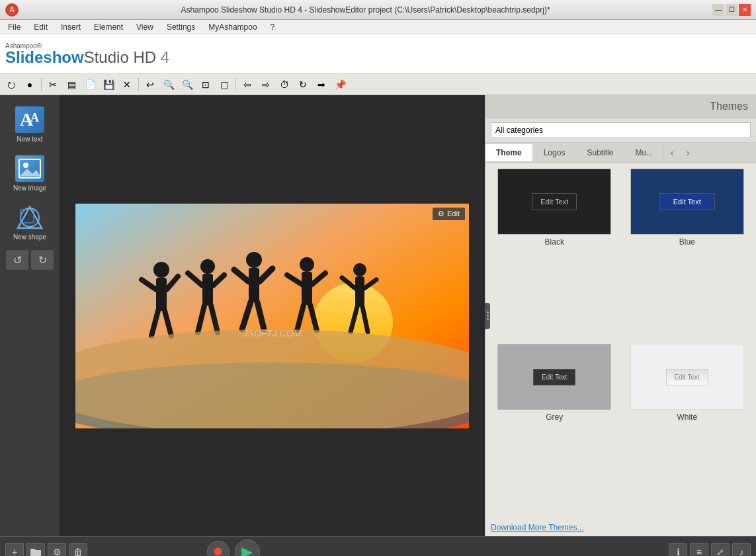 Image resolution: width=756 pixels, height=556 pixels. Describe the element at coordinates (732, 10) in the screenshot. I see `window-buttons: — ☐ ✕` at that location.